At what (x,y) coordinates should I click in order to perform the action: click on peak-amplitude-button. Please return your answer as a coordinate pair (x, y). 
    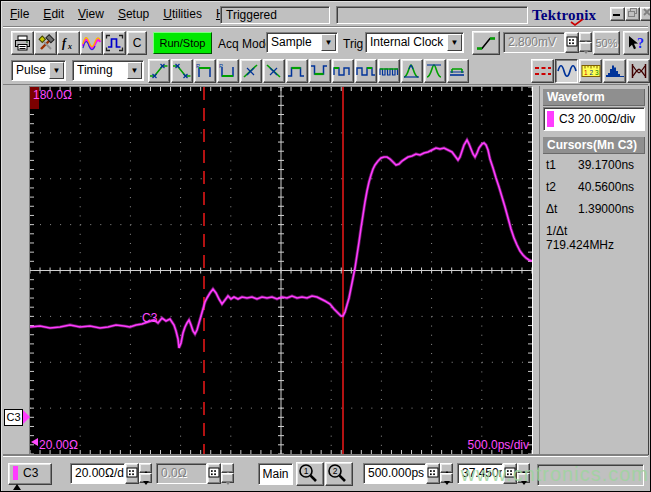
    Looking at the image, I should click on (435, 71).